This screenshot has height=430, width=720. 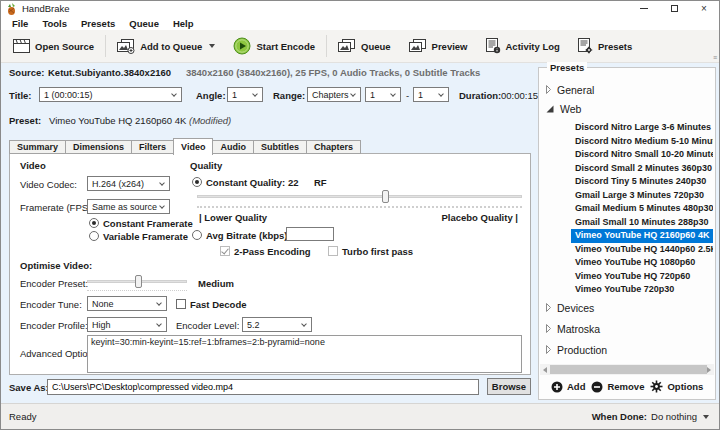 What do you see at coordinates (627, 350) in the screenshot?
I see `preset-category-production: Production` at bounding box center [627, 350].